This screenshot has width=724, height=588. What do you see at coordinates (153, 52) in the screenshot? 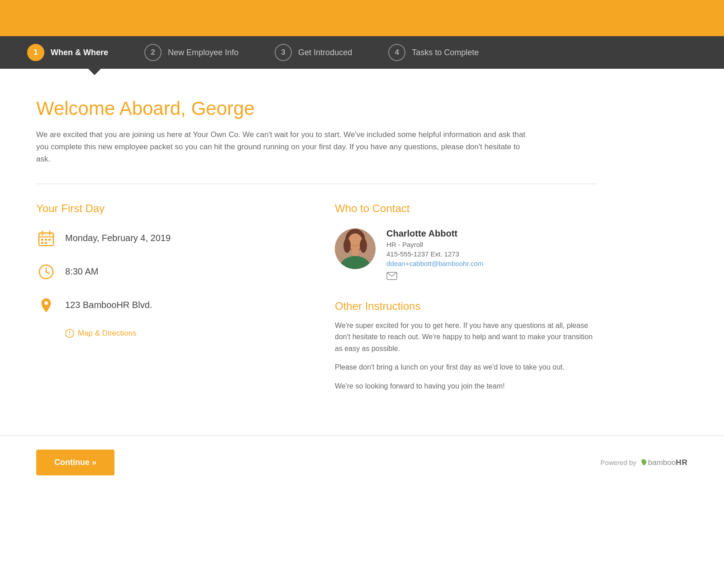
I see `step-2-circle: 2` at bounding box center [153, 52].